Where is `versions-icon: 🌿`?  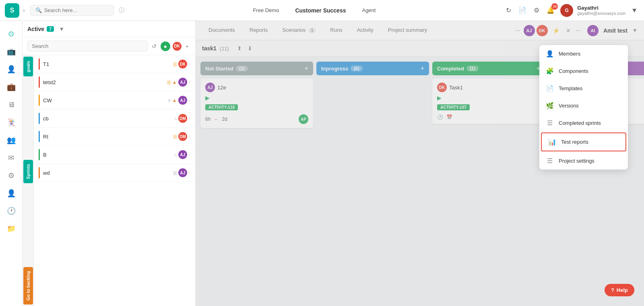
versions-icon: 🌿 is located at coordinates (550, 105).